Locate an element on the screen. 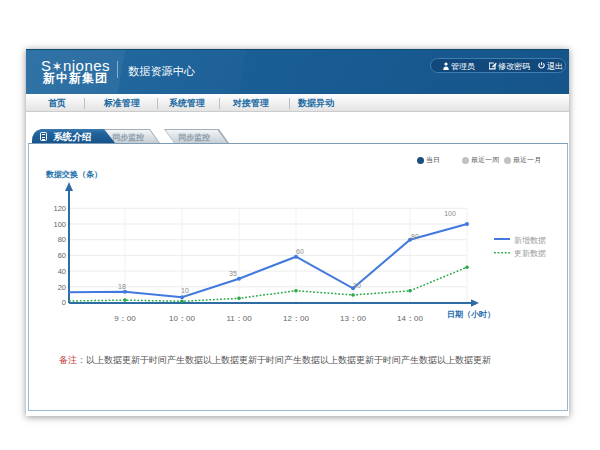 The height and width of the screenshot is (450, 600). svg-text: 35 is located at coordinates (233, 274).